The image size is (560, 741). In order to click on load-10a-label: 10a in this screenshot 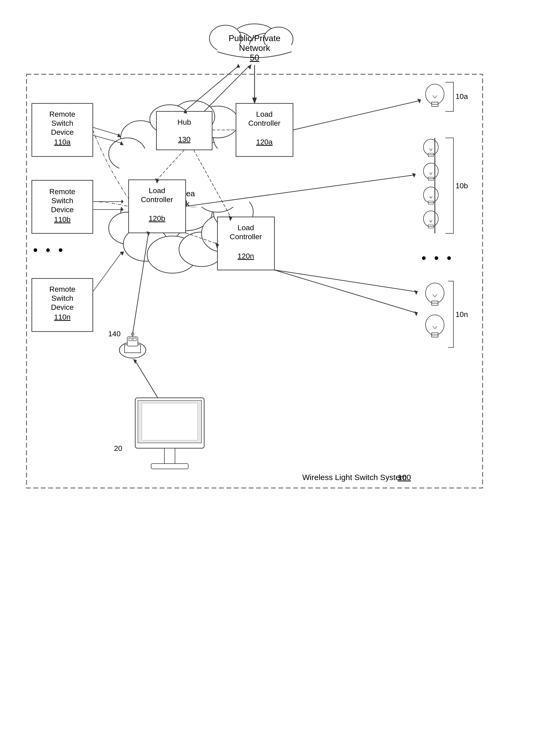, I will do `click(462, 96)`.